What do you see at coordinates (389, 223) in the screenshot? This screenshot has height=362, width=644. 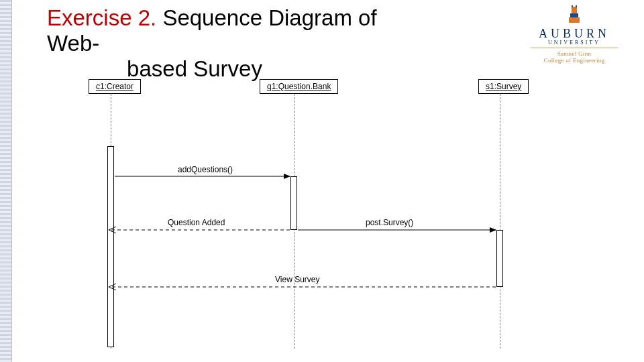 I see `msg-post-survey: post.Survey()` at bounding box center [389, 223].